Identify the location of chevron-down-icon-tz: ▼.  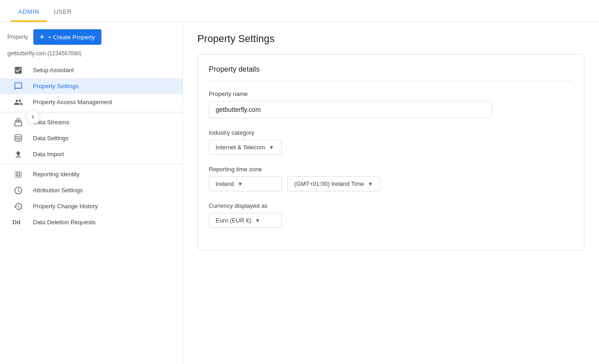
(371, 184).